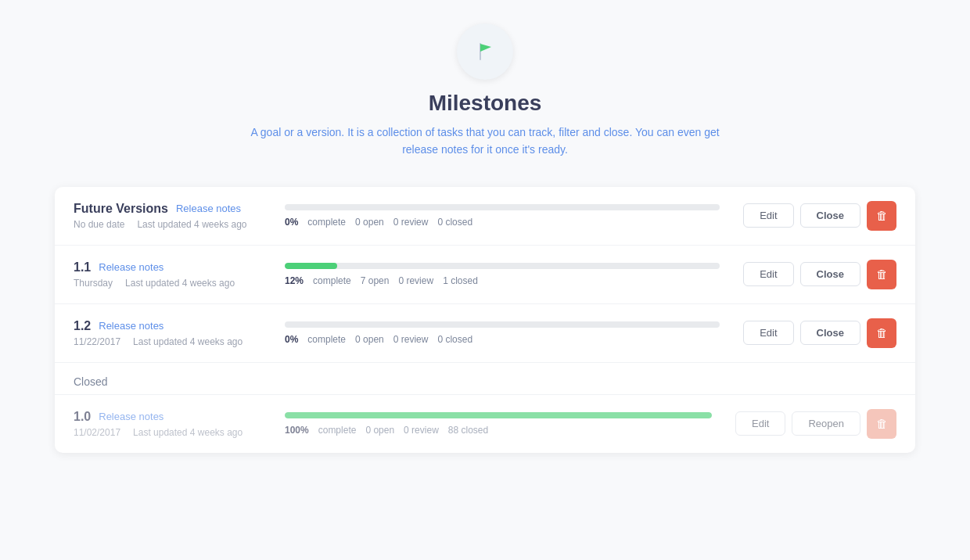  What do you see at coordinates (82, 326) in the screenshot?
I see `milestone-version-label-1-2: 1.2` at bounding box center [82, 326].